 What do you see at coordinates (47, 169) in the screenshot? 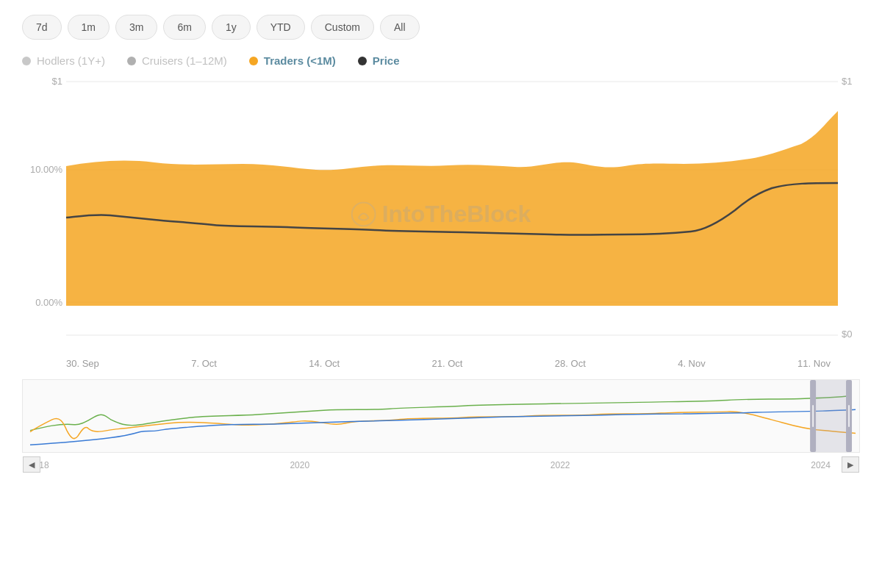
I see `svg-text: 10.00%` at bounding box center [47, 169].